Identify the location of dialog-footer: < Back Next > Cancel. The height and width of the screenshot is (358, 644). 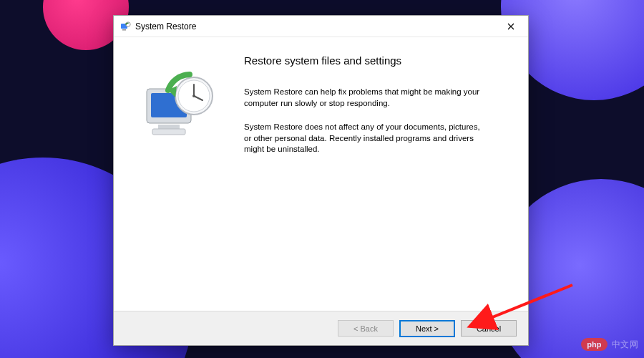
(321, 328).